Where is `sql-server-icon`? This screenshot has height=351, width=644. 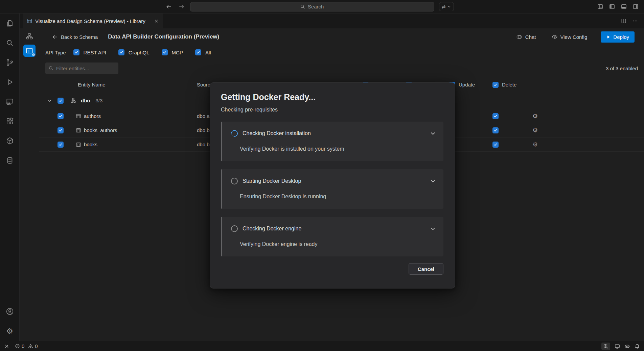
sql-server-icon is located at coordinates (9, 102).